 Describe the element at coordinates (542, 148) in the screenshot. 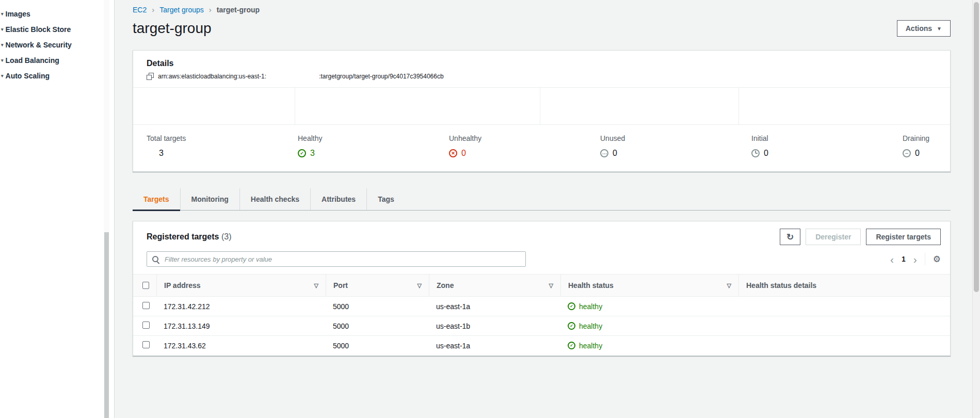

I see `target-stats-row: Total targets 3 Healthy 3 Unhealthy` at that location.